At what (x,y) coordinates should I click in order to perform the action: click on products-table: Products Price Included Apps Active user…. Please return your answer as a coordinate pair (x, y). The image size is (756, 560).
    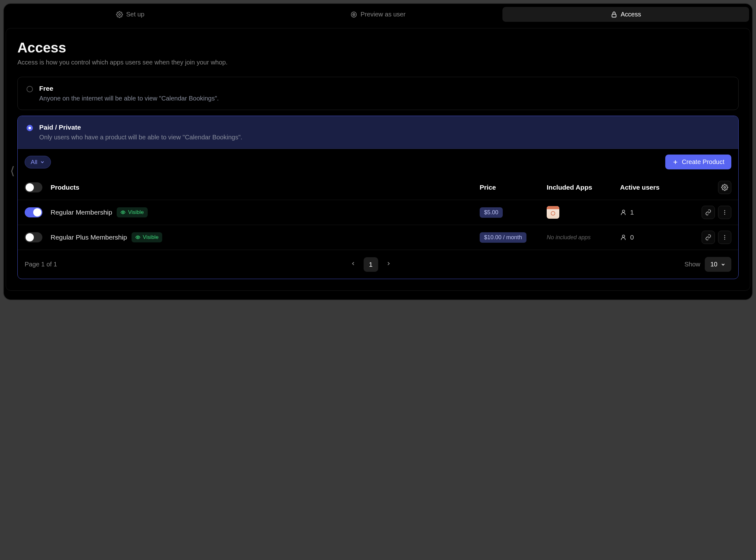
    Looking at the image, I should click on (378, 212).